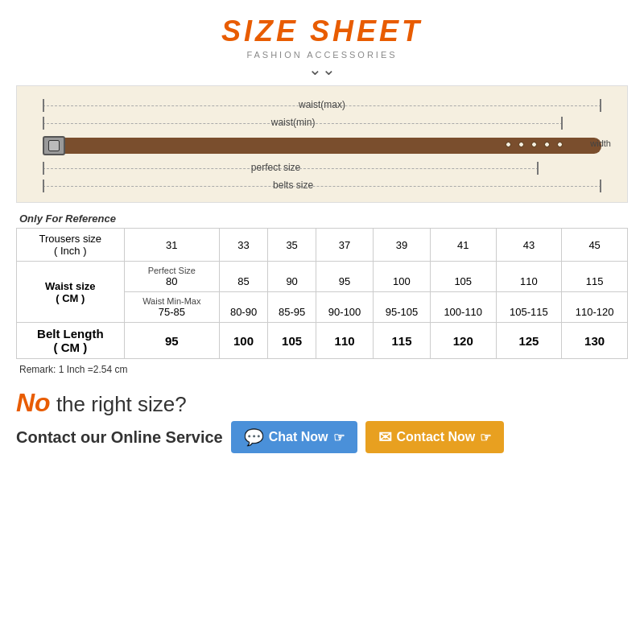 This screenshot has height=644, width=644. I want to click on col-39: 39, so click(402, 245).